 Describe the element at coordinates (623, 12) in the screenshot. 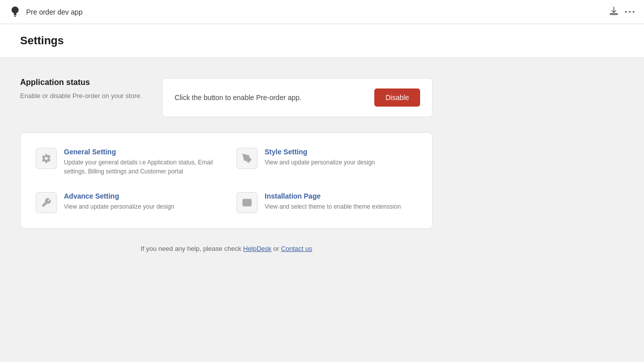

I see `topbar-right: ···` at that location.